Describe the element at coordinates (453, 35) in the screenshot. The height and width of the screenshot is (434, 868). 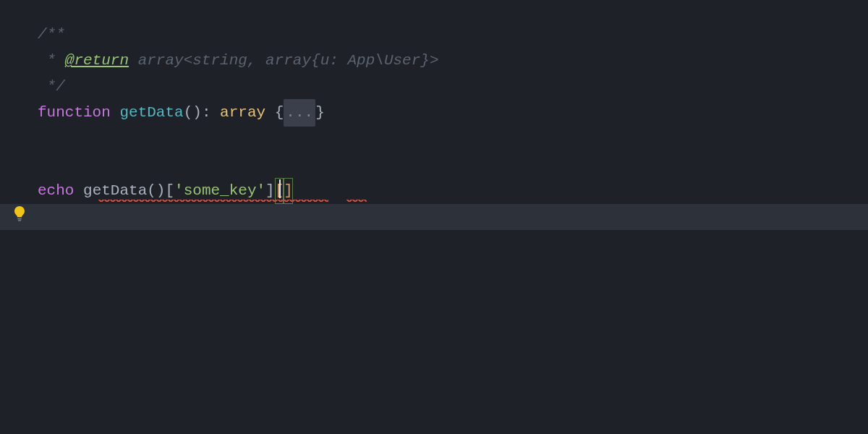
I see `code-line: /**` at that location.